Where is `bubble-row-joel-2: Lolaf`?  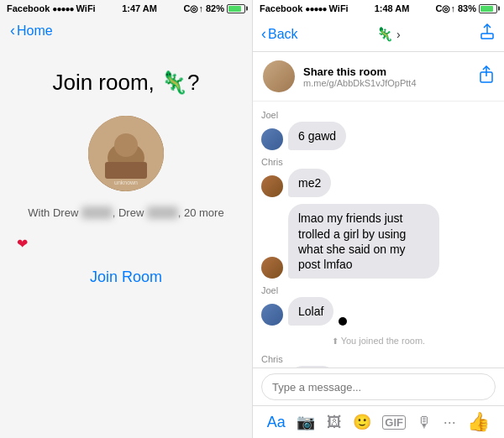 bubble-row-joel-2: Lolaf is located at coordinates (378, 311).